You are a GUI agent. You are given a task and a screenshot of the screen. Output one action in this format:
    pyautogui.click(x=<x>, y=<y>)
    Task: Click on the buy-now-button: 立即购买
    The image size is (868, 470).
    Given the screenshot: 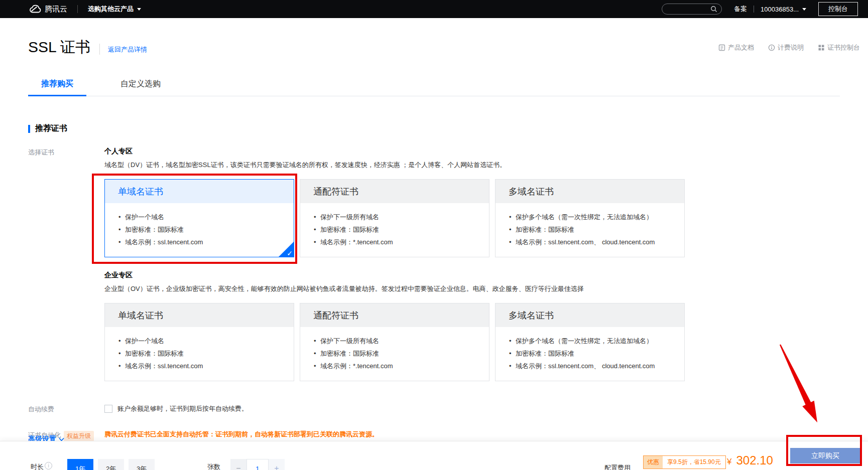 What is the action you would take?
    pyautogui.click(x=825, y=455)
    